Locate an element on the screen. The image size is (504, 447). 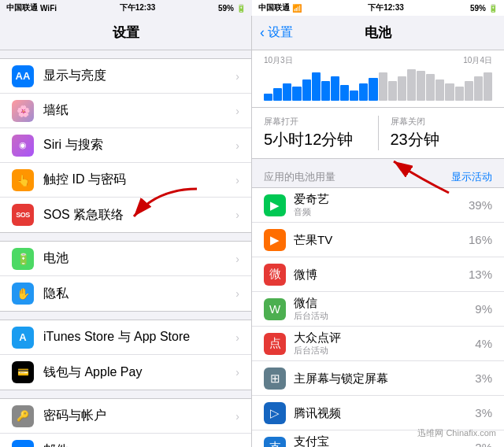
battery-app-icon: 支 is located at coordinates (275, 442).